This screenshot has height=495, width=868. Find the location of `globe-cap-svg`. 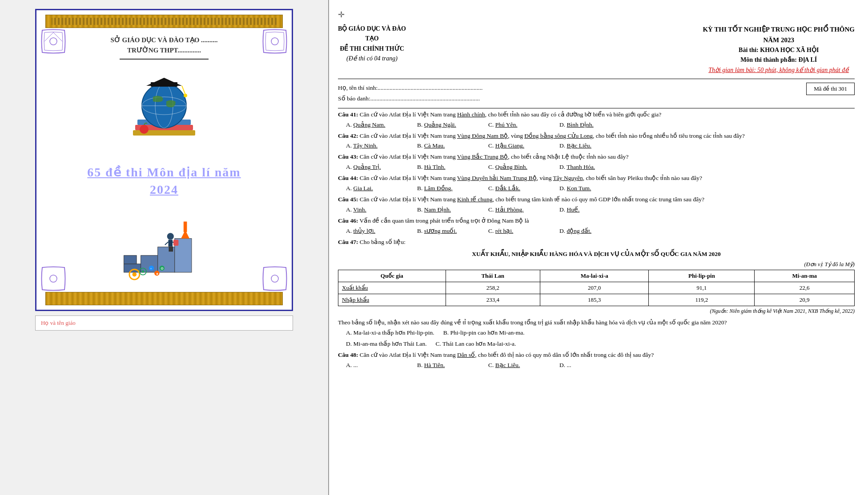

globe-cap-svg is located at coordinates (164, 110).